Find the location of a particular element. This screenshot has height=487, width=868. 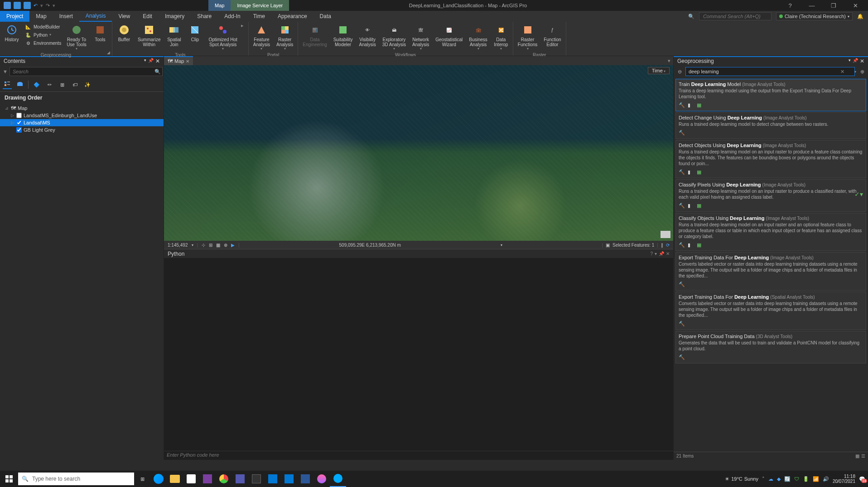

dialog-launcher-icon: ◢ is located at coordinates (109, 53).